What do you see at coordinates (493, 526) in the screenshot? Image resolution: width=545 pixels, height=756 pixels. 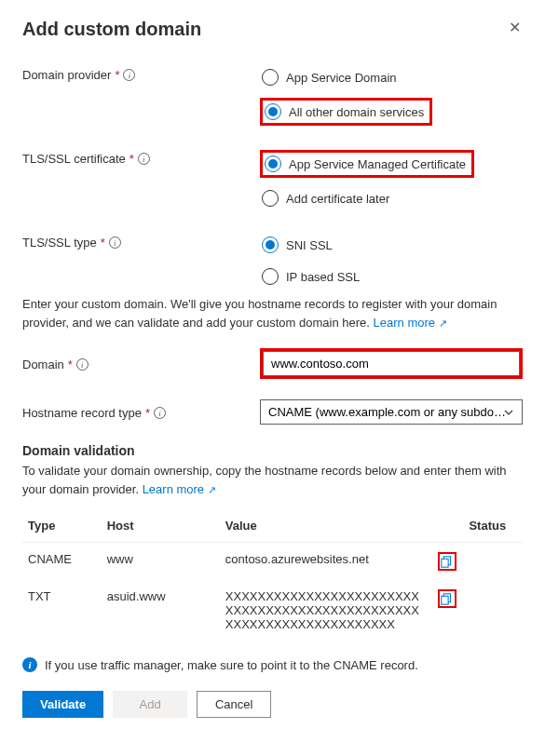 I see `th-status: Status` at bounding box center [493, 526].